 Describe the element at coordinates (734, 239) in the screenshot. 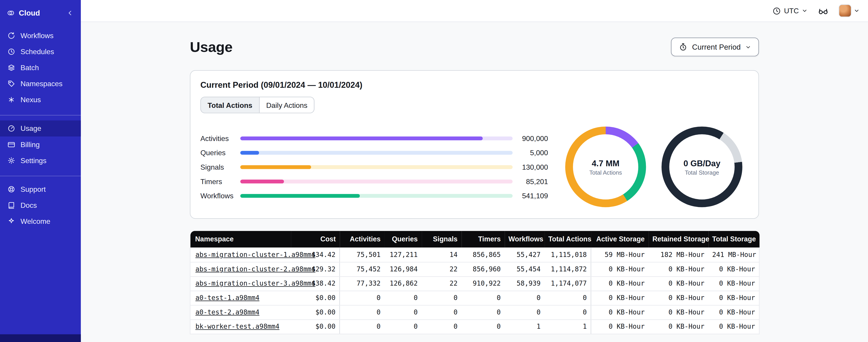

I see `column-header: Total Storage` at that location.